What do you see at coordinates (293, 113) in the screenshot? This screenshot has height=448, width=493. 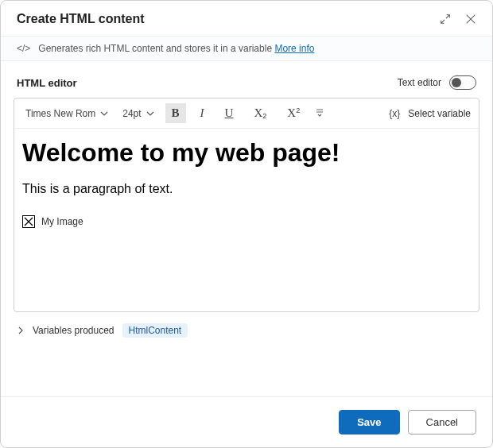 I see `superscript-button: X2` at bounding box center [293, 113].